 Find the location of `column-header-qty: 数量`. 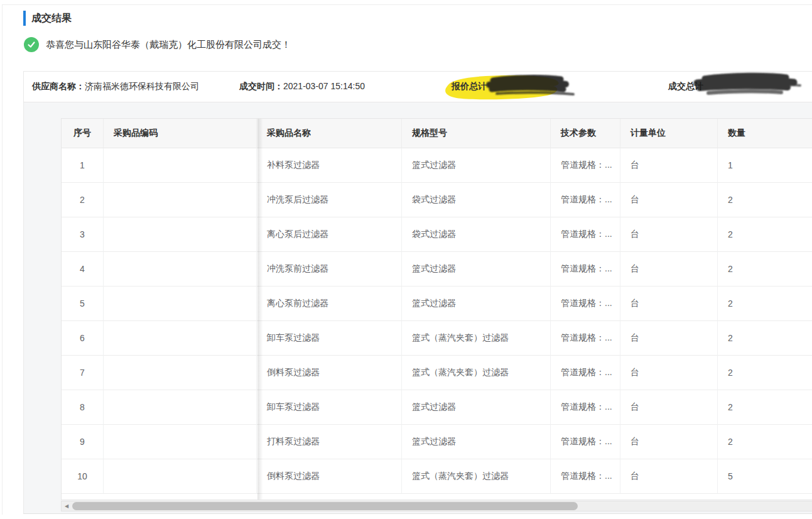

column-header-qty: 数量 is located at coordinates (765, 133).